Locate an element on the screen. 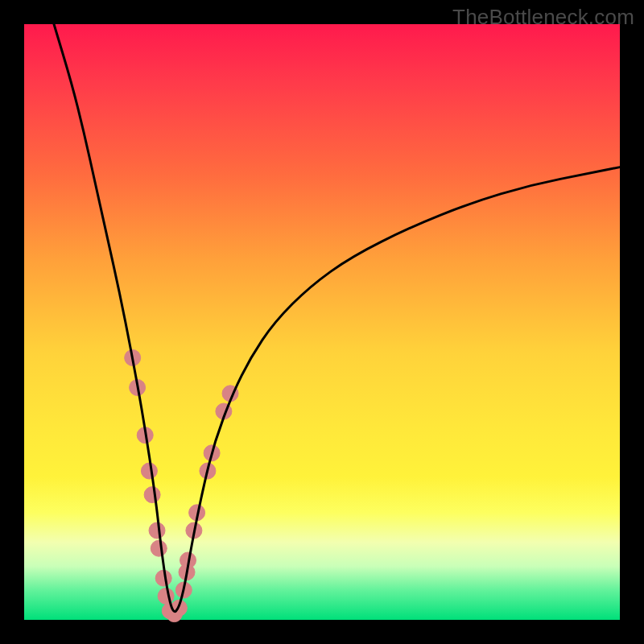 This screenshot has width=644, height=644. watermark-text: TheBottleneck.com is located at coordinates (543, 18).